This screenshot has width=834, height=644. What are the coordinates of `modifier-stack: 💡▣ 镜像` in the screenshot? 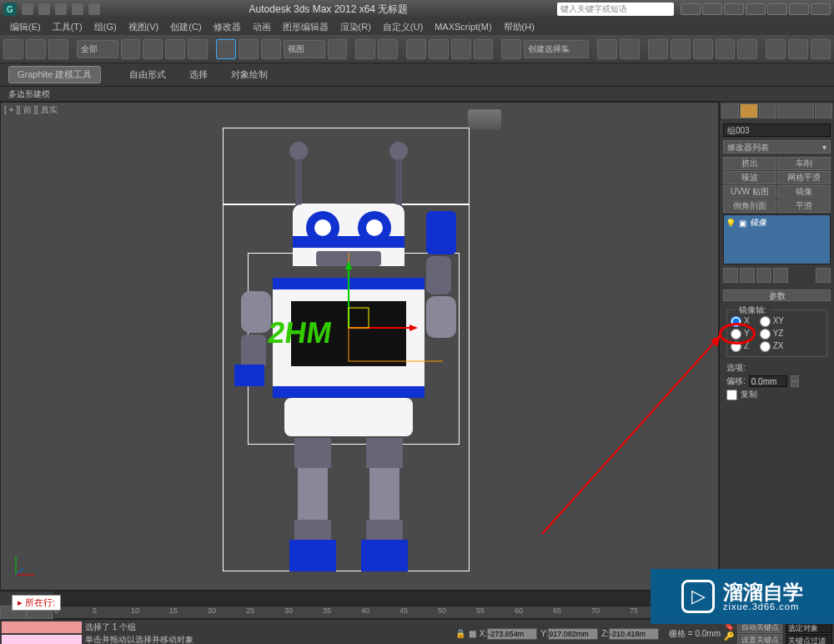 It's located at (777, 239).